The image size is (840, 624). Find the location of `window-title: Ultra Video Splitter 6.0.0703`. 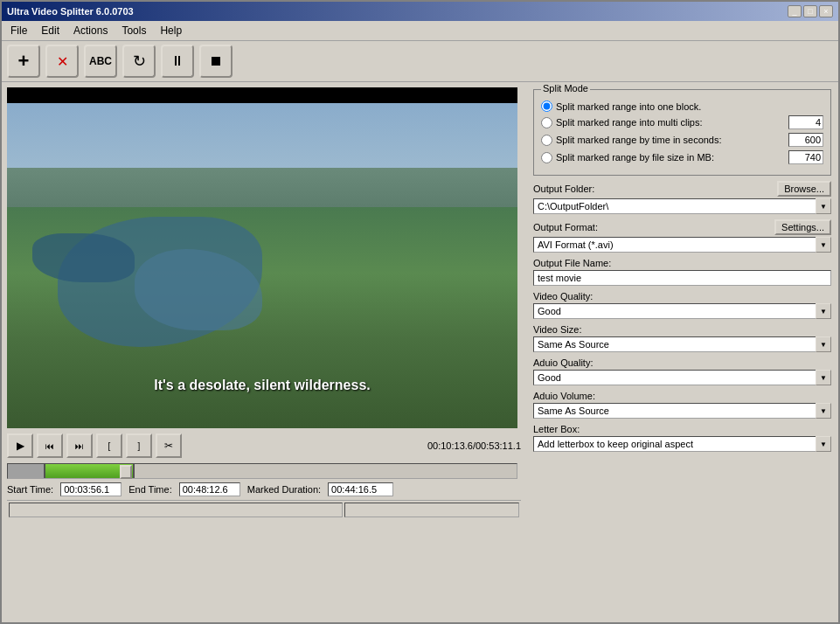

window-title: Ultra Video Splitter 6.0.0703 is located at coordinates (70, 11).